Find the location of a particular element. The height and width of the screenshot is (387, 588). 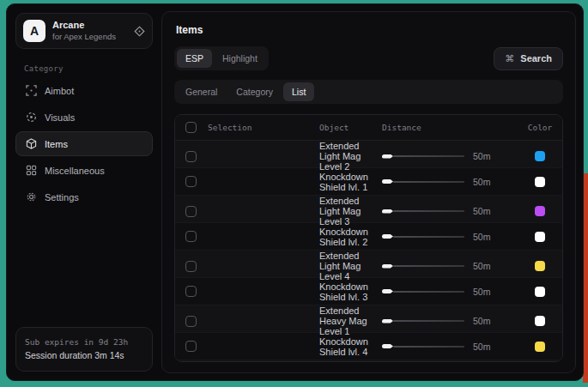

table-row: Backpack lvl. 1 50m is located at coordinates (369, 361).